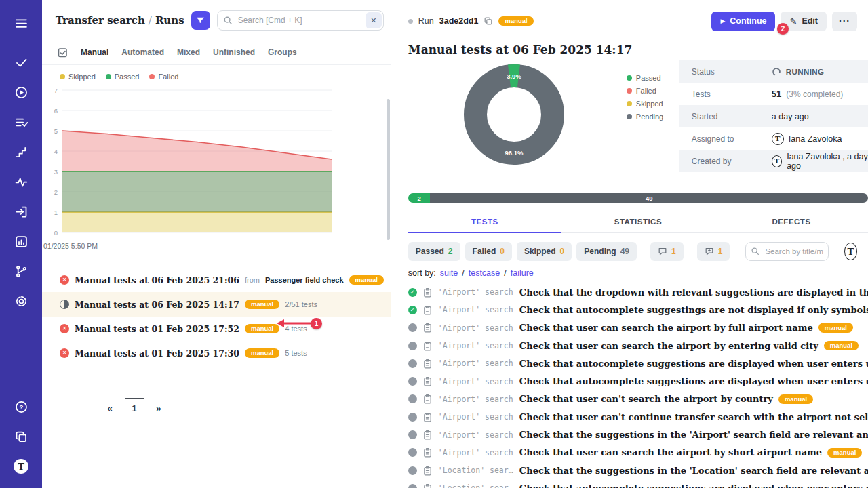 The image size is (868, 488). I want to click on run-row: Manual tests at 01 Feb 2025 17:30 manual…, so click(216, 353).